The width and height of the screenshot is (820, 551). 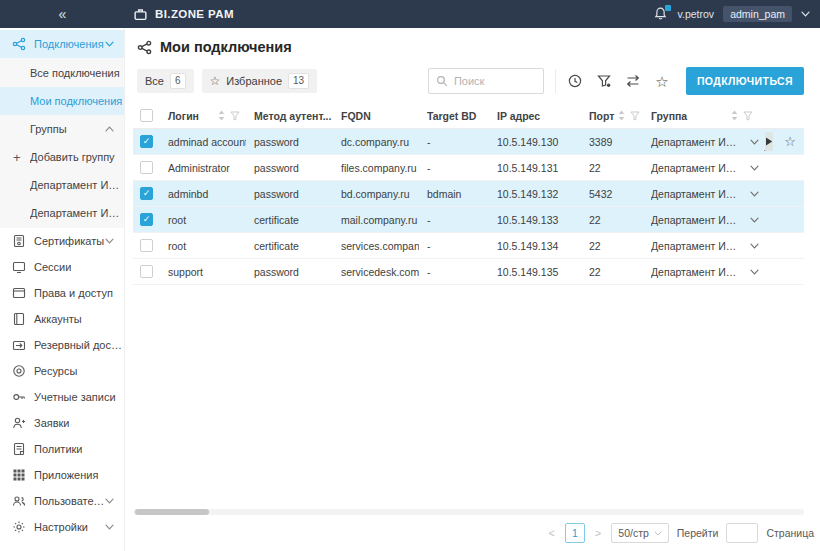 What do you see at coordinates (701, 194) in the screenshot?
I see `cell-group: Департамент ИТ - БД` at bounding box center [701, 194].